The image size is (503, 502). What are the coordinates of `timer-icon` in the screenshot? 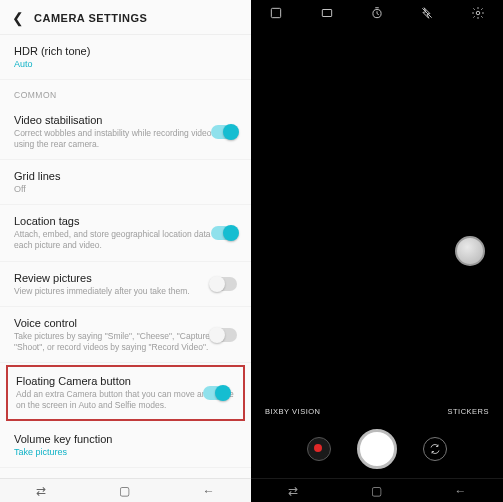 It's located at (377, 14).